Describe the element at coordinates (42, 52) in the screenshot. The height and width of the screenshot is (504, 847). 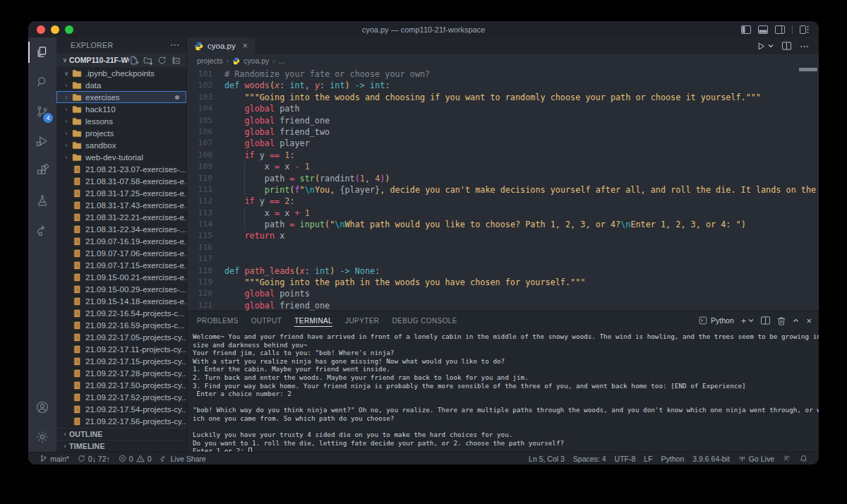
I see `explorer-icon` at that location.